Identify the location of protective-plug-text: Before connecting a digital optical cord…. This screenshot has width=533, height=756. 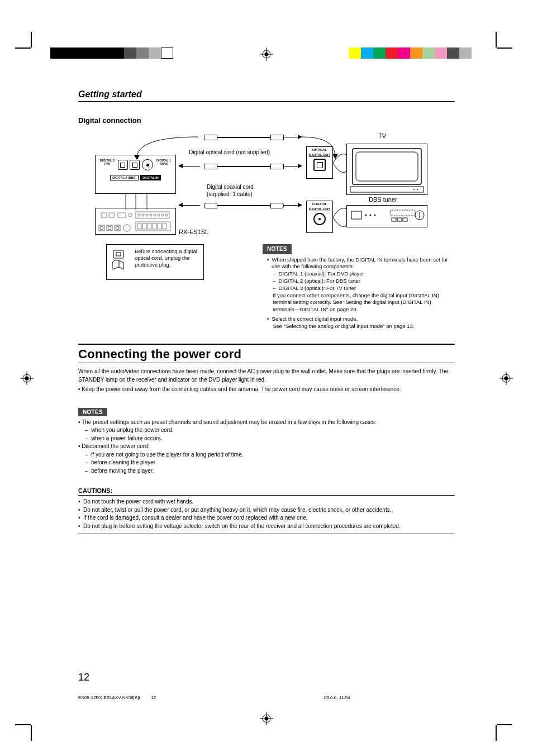
(166, 258).